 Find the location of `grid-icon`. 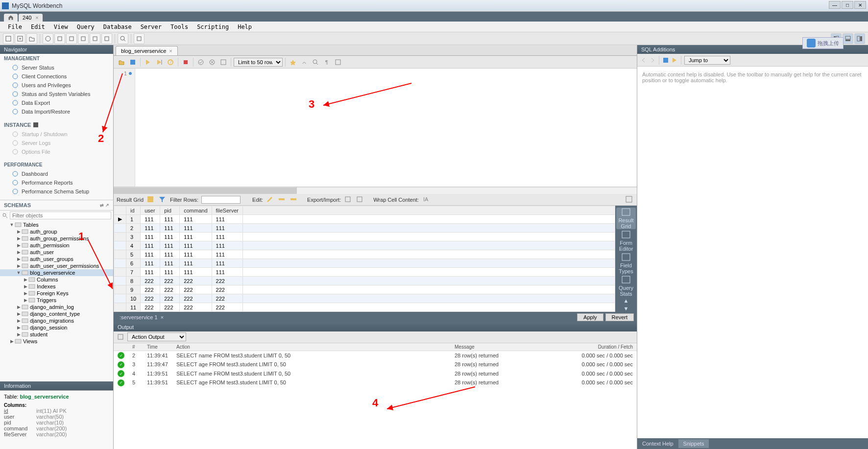

grid-icon is located at coordinates (151, 200).